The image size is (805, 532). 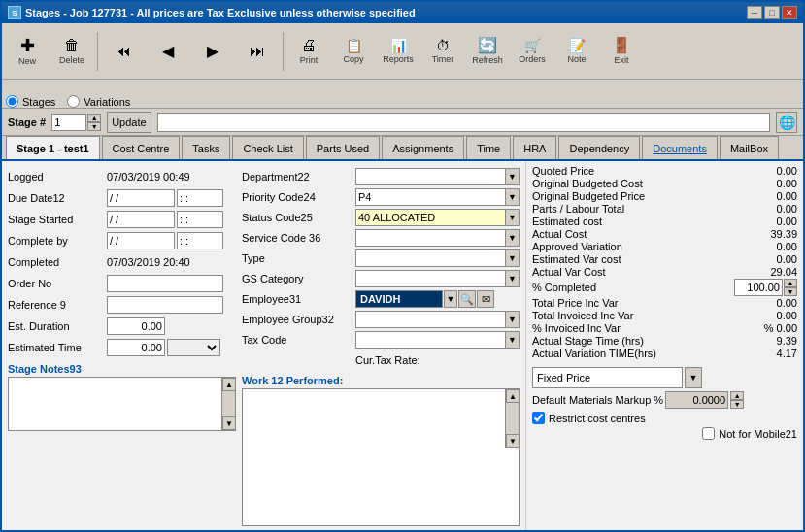 What do you see at coordinates (297, 177) in the screenshot?
I see `department-label: Department22` at bounding box center [297, 177].